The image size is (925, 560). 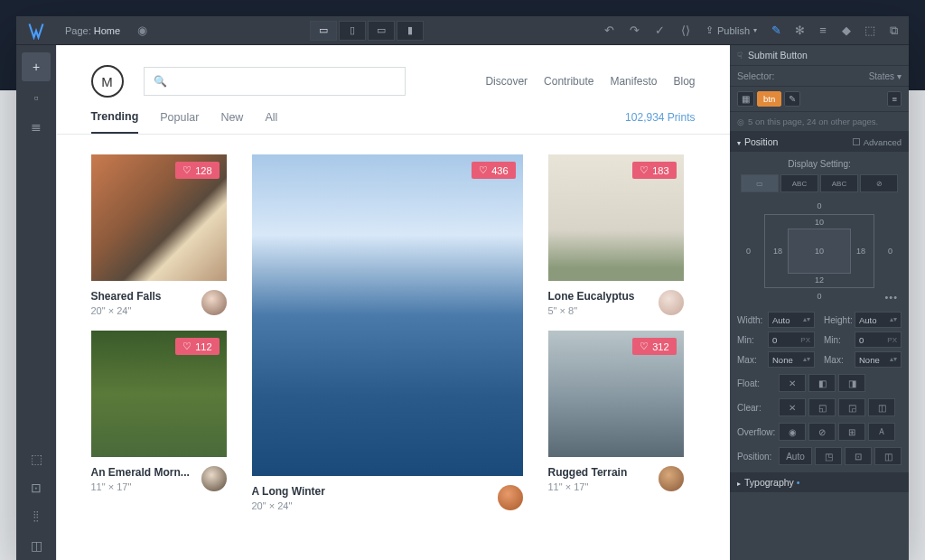 I want to click on nav-contribute: Contribute, so click(x=569, y=81).